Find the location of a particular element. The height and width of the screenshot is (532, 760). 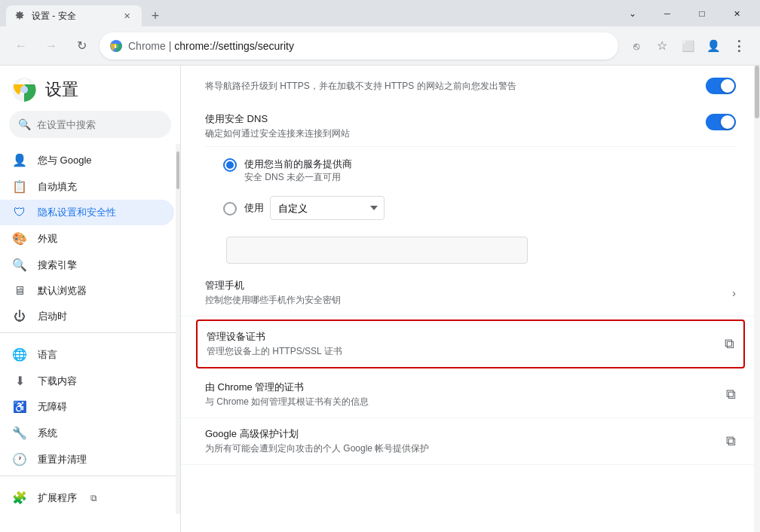

sidebar-item-extensions: 🧩 扩展程序 ⧉ is located at coordinates (87, 497).